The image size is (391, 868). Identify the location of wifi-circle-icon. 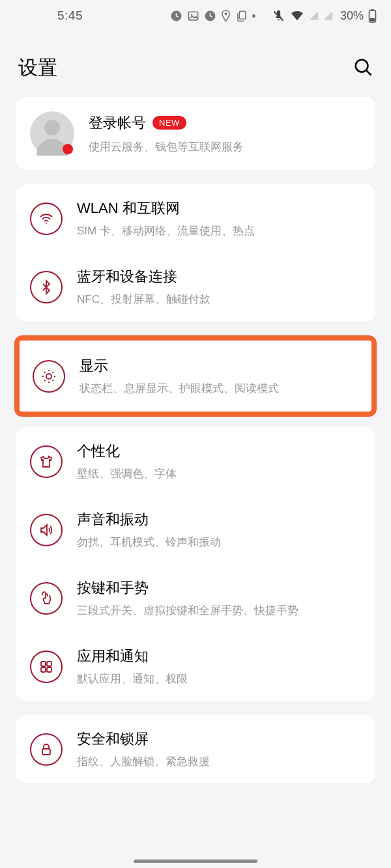
(46, 219).